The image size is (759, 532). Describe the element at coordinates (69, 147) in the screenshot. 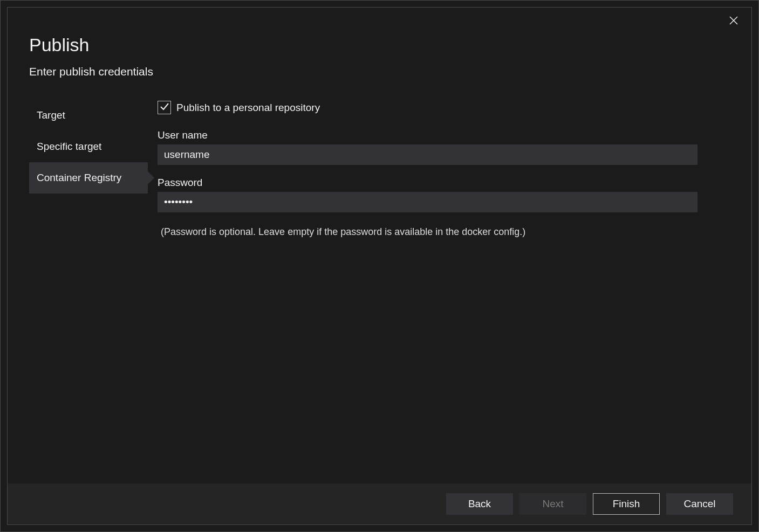

I see `sidebar-item-label: Specific target` at that location.